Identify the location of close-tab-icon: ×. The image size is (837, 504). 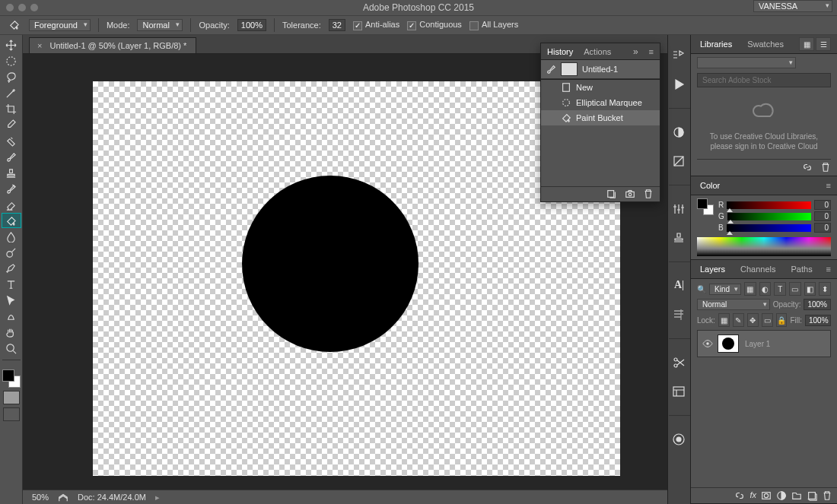
(40, 46).